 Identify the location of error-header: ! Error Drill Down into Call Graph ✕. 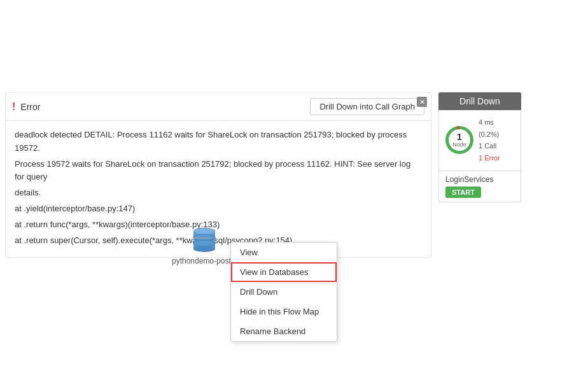
(218, 107).